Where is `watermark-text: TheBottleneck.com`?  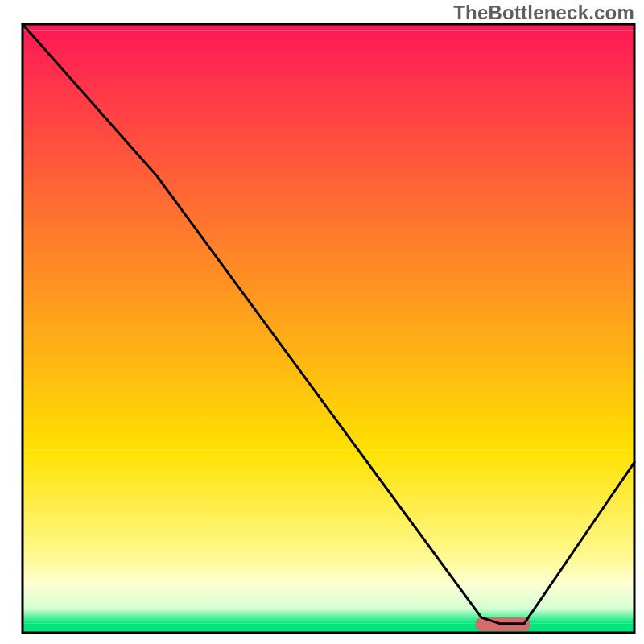 watermark-text: TheBottleneck.com is located at coordinates (544, 13).